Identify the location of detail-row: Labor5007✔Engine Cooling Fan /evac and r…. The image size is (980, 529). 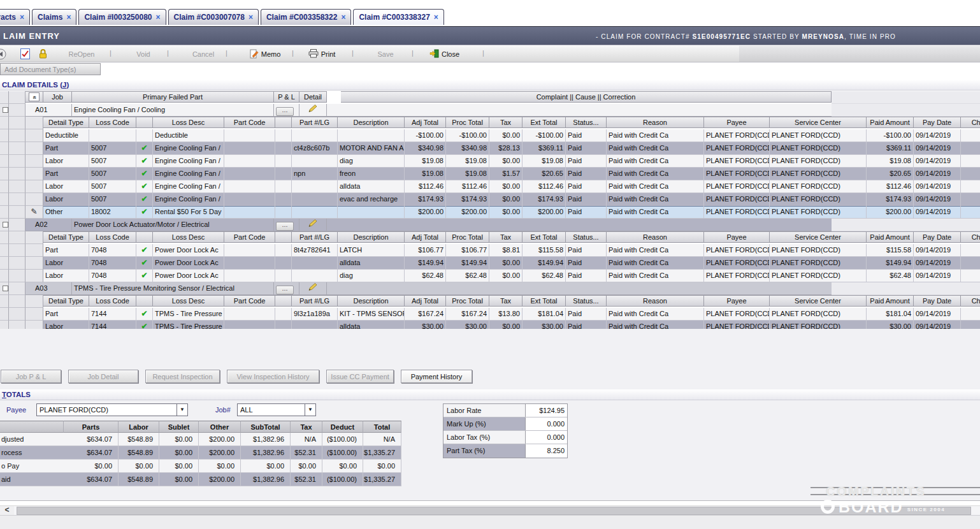
(490, 199).